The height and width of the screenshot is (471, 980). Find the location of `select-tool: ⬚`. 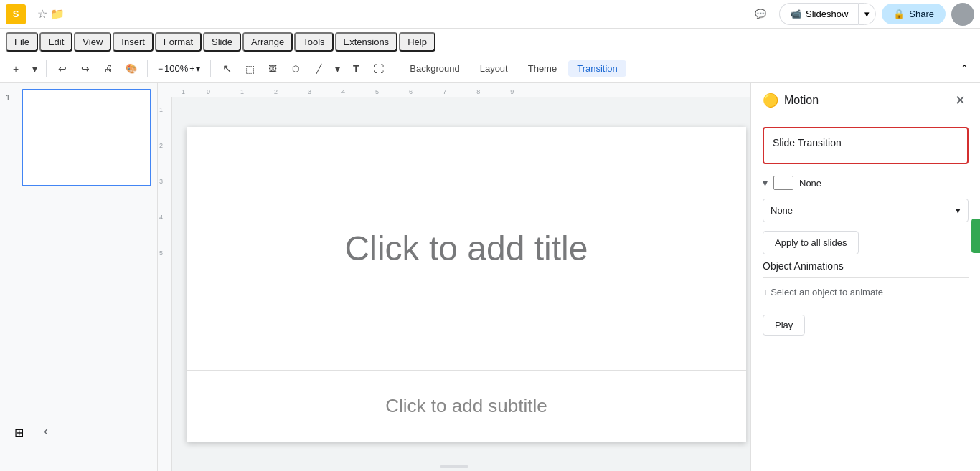

select-tool: ⬚ is located at coordinates (250, 69).